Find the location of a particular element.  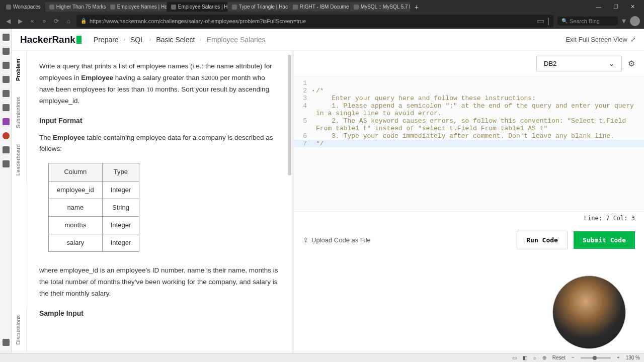

scrollbar is located at coordinates (290, 115).